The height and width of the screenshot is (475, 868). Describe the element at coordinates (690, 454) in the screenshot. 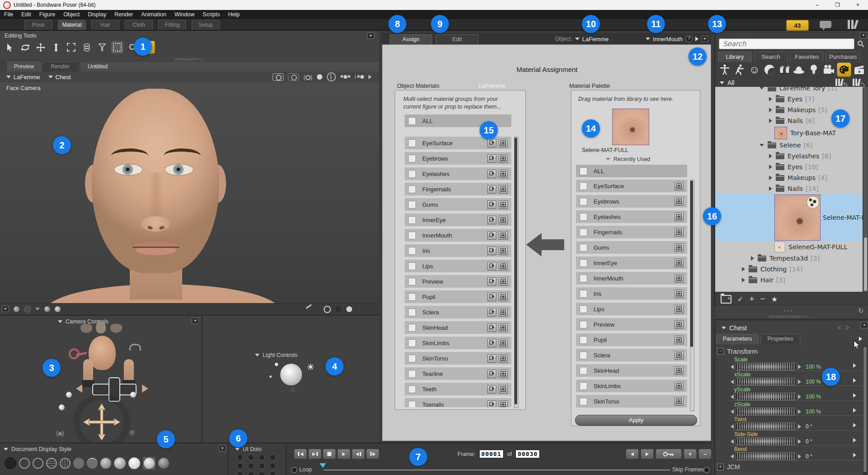

I see `add-key-button: +` at that location.